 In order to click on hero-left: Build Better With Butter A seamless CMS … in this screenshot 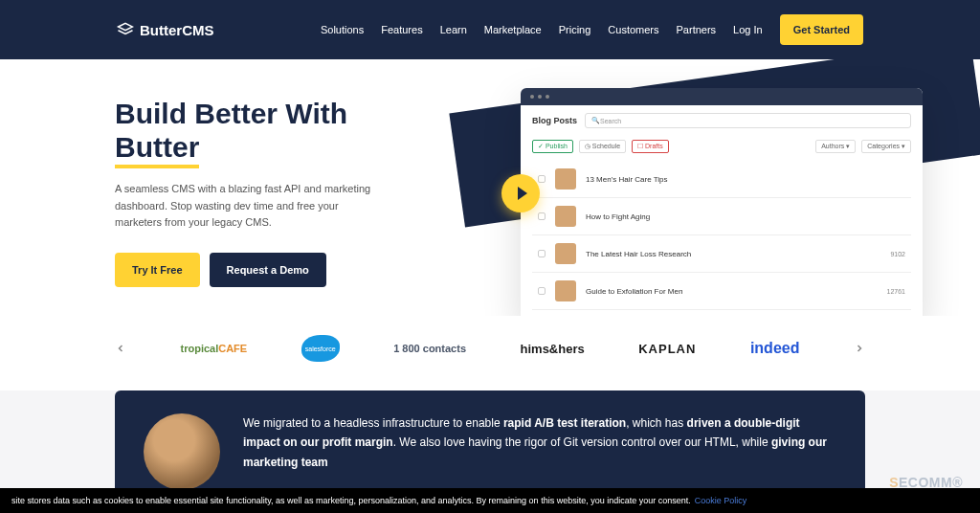, I will do `click(249, 197)`.